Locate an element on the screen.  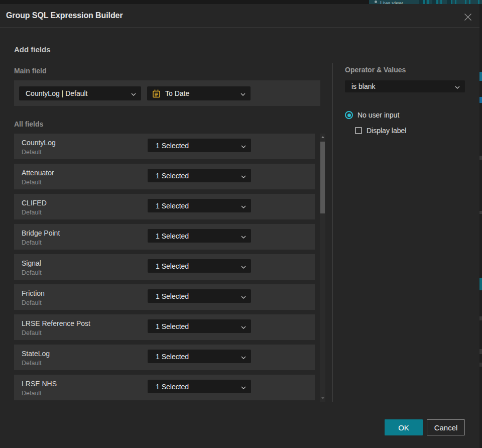
background-right-edge is located at coordinates (481, 226).